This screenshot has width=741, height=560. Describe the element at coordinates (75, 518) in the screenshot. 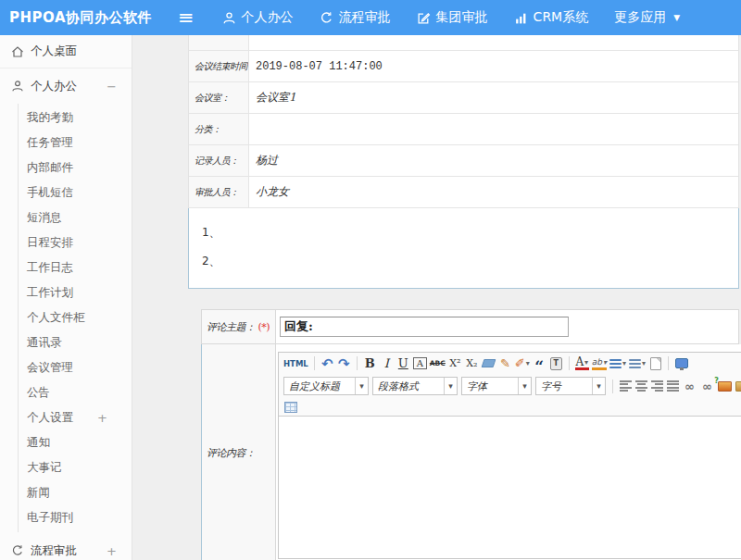

I see `sidebar-item-e-journal: 电子期刊` at that location.